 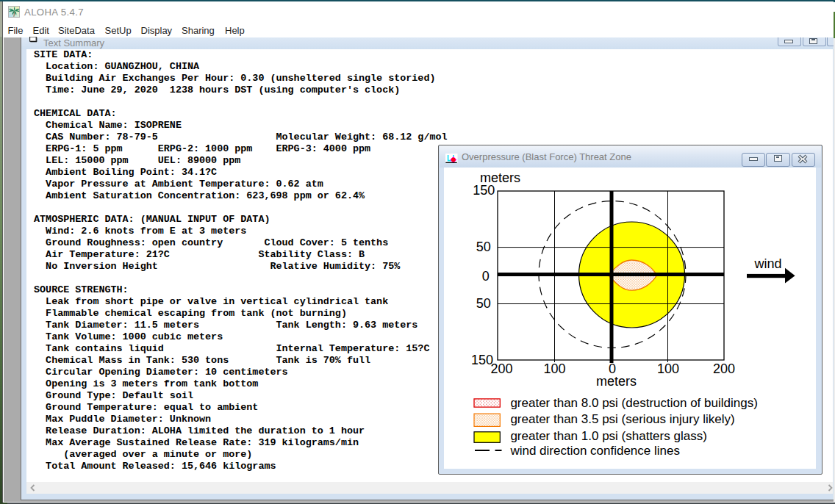 I want to click on svg-text:greater than 3.5 psi (serious: greater than 3.5 psi (serious injury lik…, so click(x=622, y=419).